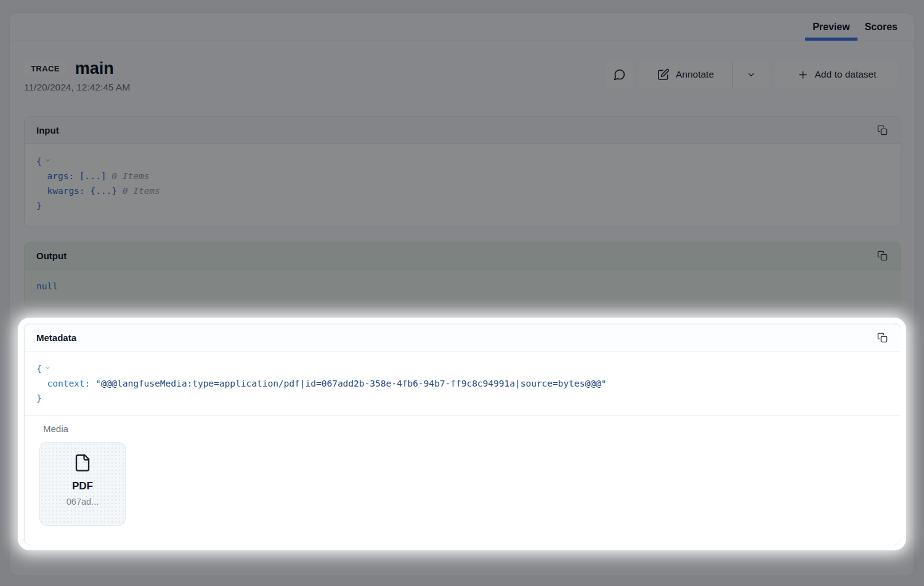 The height and width of the screenshot is (586, 924). What do you see at coordinates (882, 337) in the screenshot?
I see `copy-metadata-button` at bounding box center [882, 337].